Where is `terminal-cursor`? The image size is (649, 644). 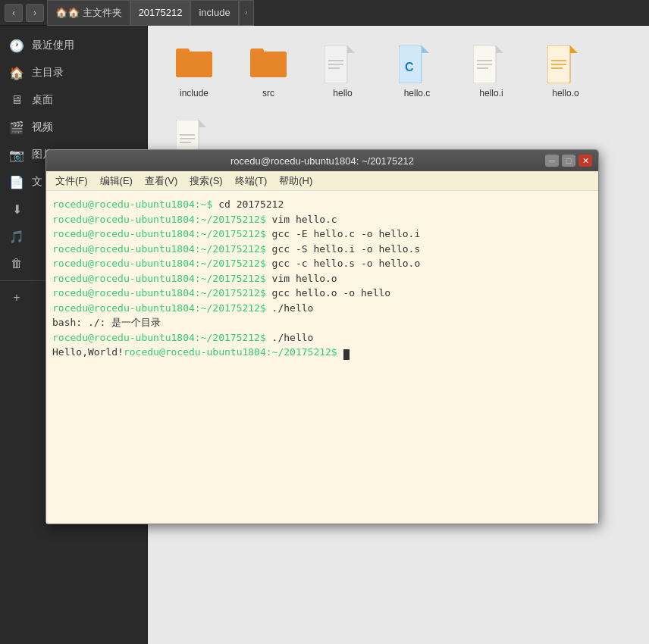 terminal-cursor is located at coordinates (346, 355).